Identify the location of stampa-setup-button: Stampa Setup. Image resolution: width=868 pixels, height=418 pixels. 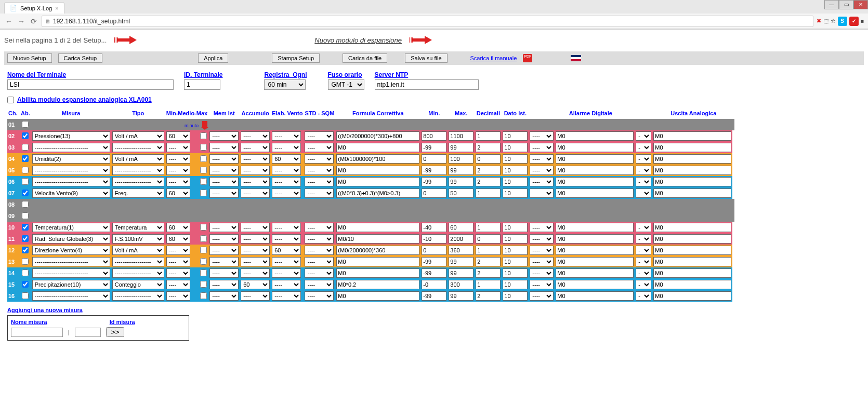
(296, 58).